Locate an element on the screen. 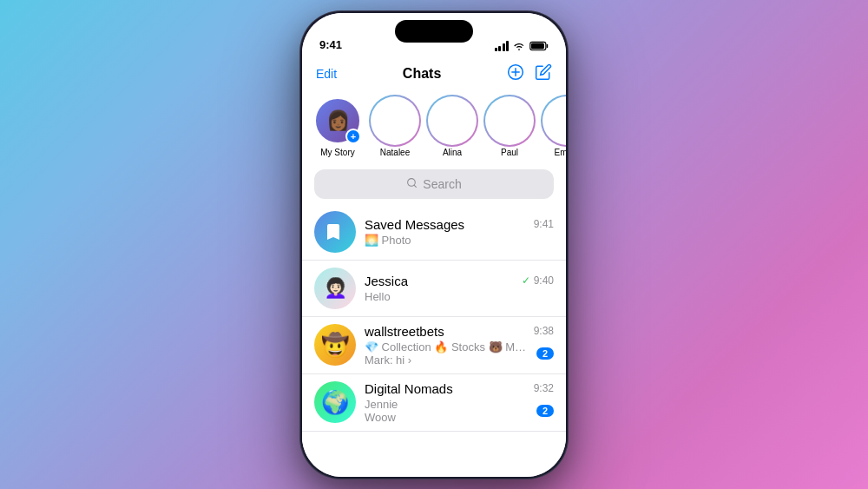  header-actions is located at coordinates (529, 75).